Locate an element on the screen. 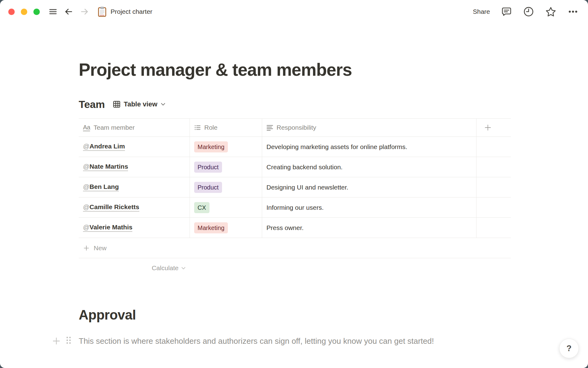 This screenshot has width=588, height=368. calculate-label: Calculate is located at coordinates (165, 268).